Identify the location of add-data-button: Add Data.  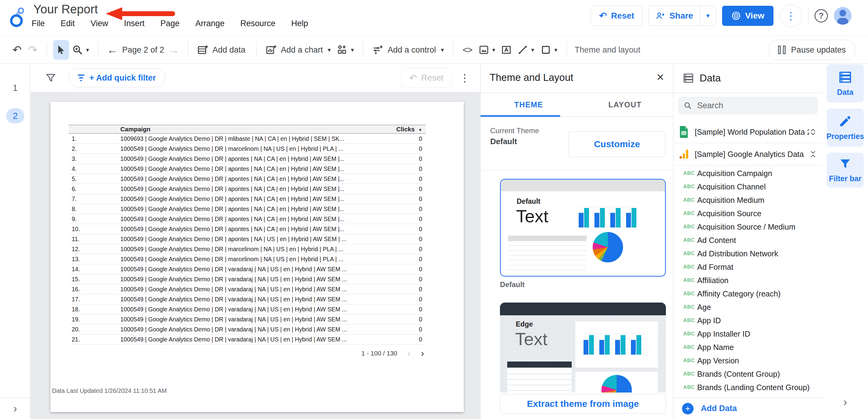
(719, 409).